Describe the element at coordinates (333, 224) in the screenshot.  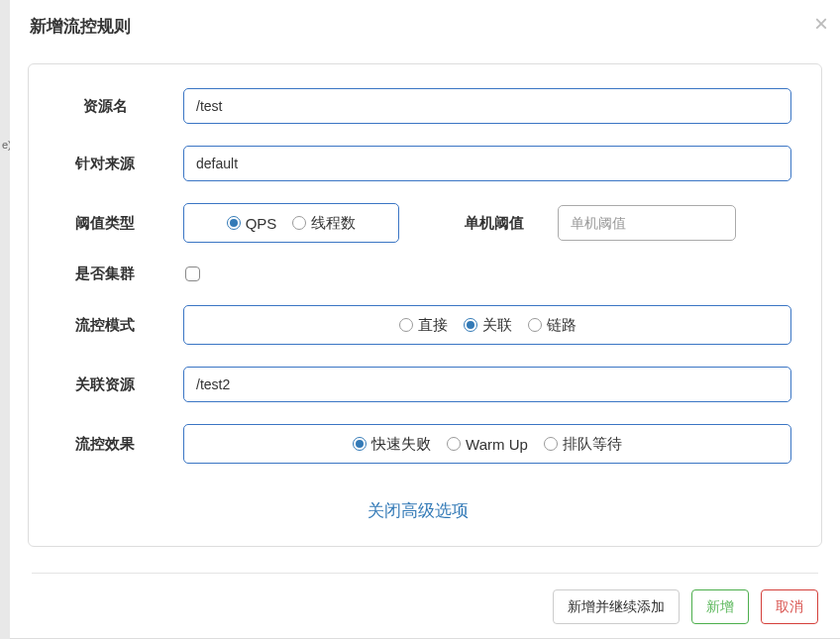
I see `radio-threads-label: 线程数` at that location.